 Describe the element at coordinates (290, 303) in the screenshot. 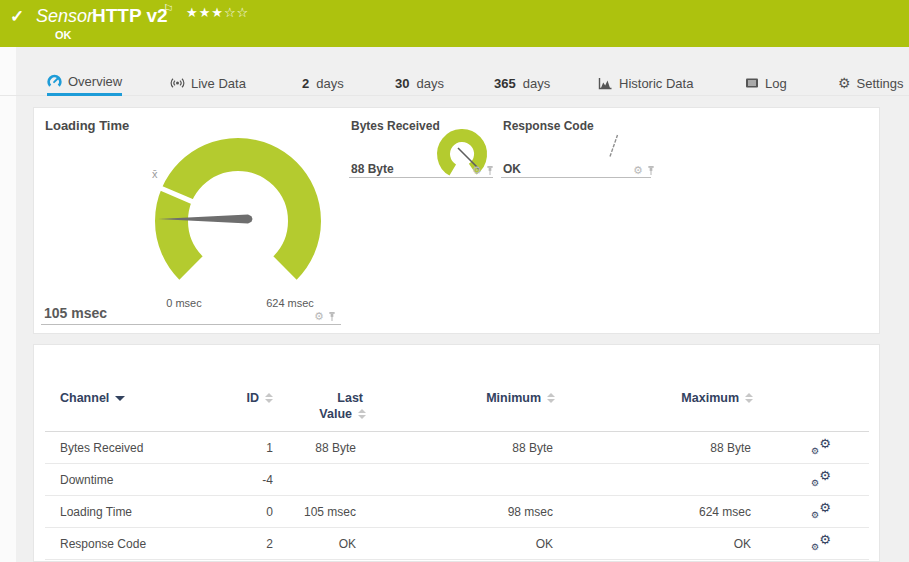

I see `loading-time-scale-max: 624 msec` at that location.